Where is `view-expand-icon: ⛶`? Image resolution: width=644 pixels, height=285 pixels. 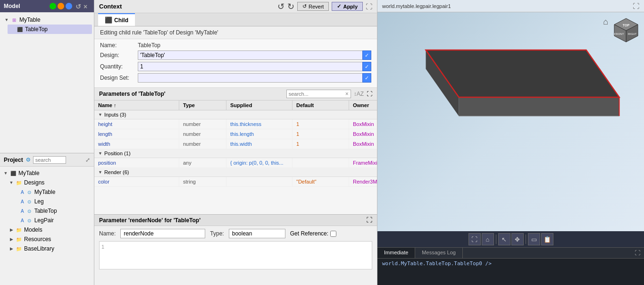
view-expand-icon: ⛶ is located at coordinates (636, 6).